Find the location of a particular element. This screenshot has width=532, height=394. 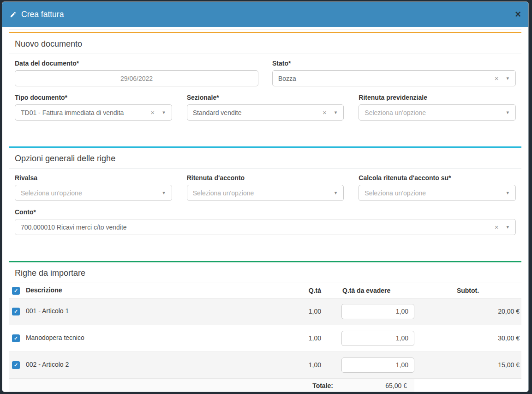

field-rivalsa: Rivalsa Seleziona un'opzione ▾ is located at coordinates (93, 188).